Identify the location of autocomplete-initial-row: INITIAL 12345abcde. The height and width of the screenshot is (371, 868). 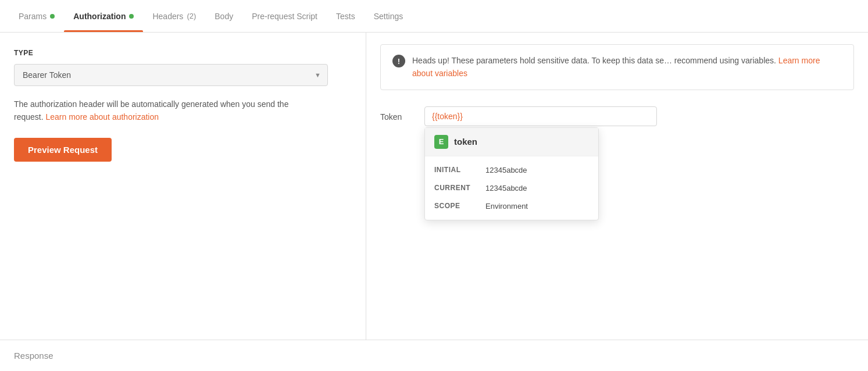
(512, 170).